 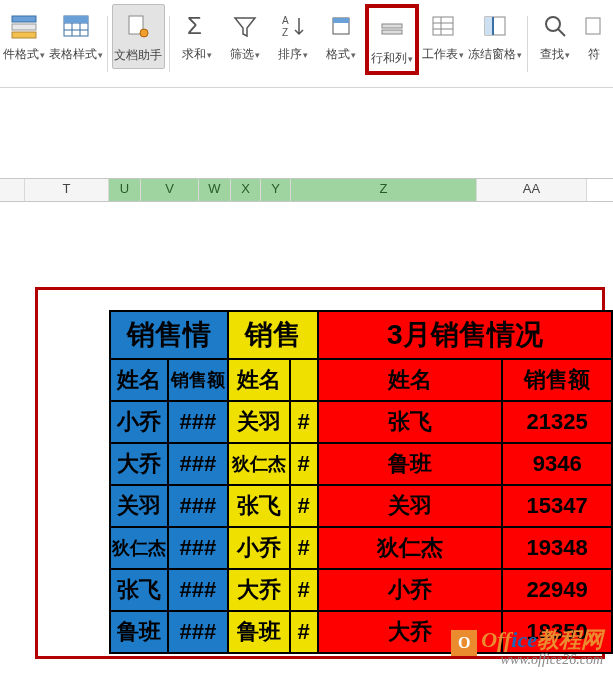 I want to click on cell-name-yellow: 关羽, so click(x=259, y=422).